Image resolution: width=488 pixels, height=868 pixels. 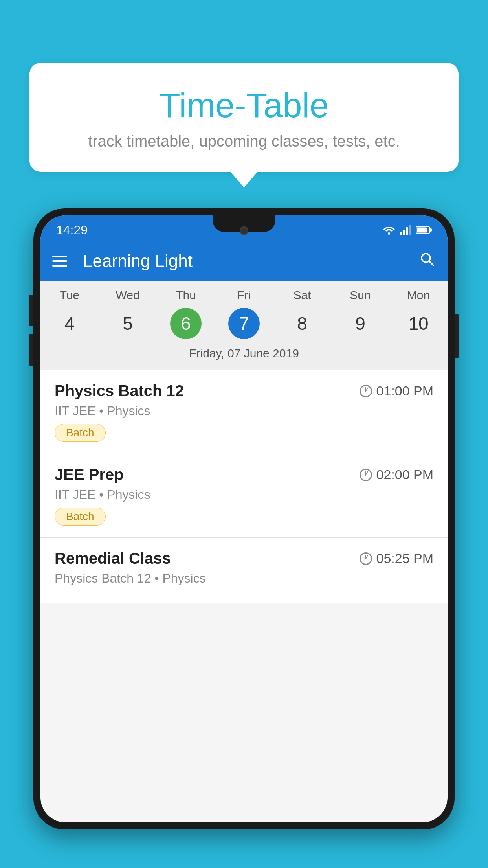 What do you see at coordinates (80, 517) in the screenshot?
I see `batch-badge-1: Batch` at bounding box center [80, 517].